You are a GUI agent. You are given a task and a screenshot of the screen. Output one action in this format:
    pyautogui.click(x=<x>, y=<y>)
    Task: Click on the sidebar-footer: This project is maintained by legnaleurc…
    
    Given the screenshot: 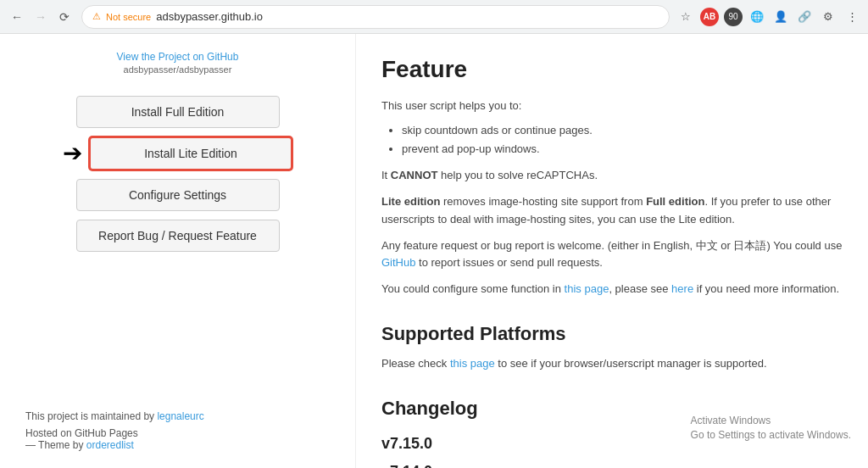 What is the action you would take?
    pyautogui.click(x=178, y=422)
    